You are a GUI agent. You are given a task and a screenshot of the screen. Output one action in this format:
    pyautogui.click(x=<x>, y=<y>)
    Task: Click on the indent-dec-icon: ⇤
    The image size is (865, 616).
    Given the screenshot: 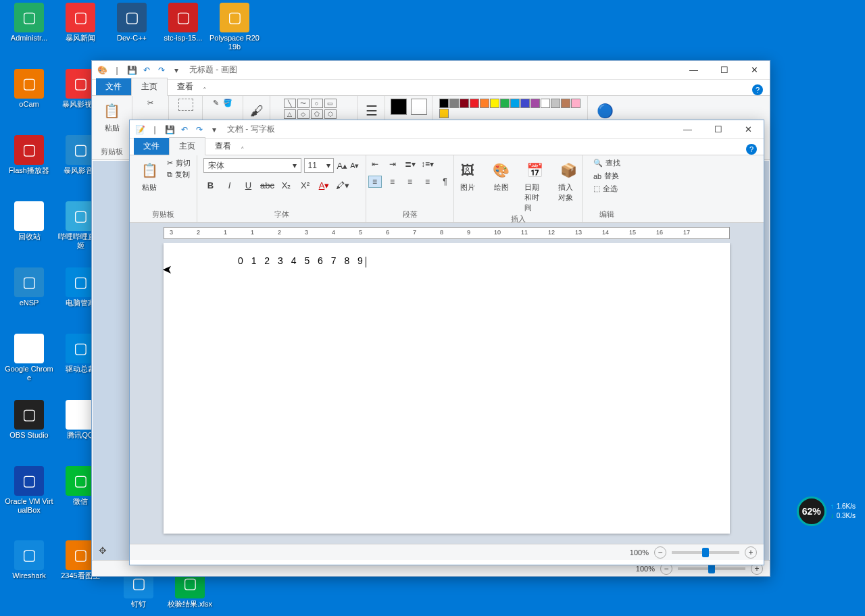 What is the action you would take?
    pyautogui.click(x=375, y=164)
    